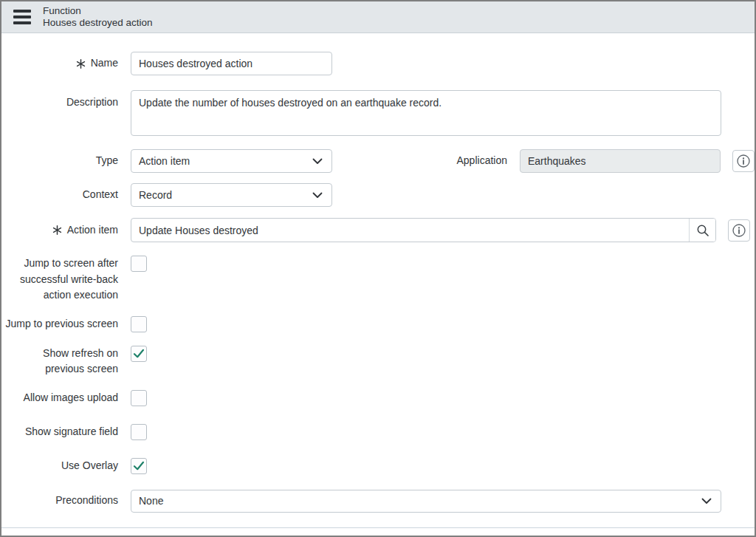 The height and width of the screenshot is (537, 756). I want to click on checkbox-label-wrap: Jump to screen after successful write-ba…, so click(60, 279).